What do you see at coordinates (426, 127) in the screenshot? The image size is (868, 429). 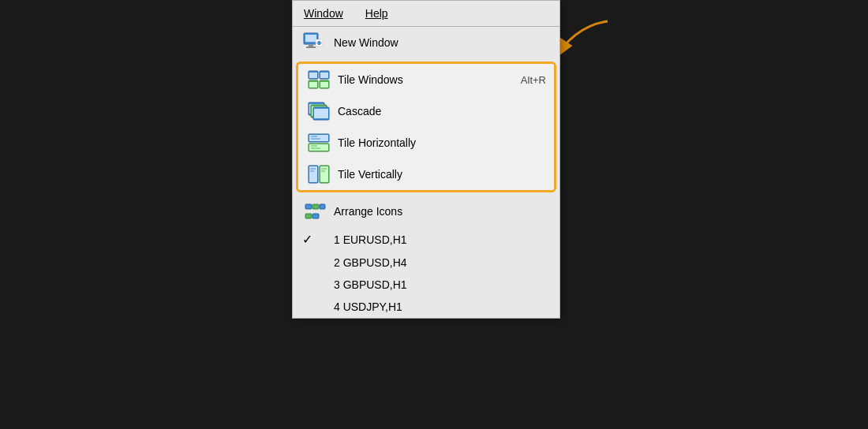 I see `highlighted-menu-group: Tile Windows Alt+R Cascade` at bounding box center [426, 127].